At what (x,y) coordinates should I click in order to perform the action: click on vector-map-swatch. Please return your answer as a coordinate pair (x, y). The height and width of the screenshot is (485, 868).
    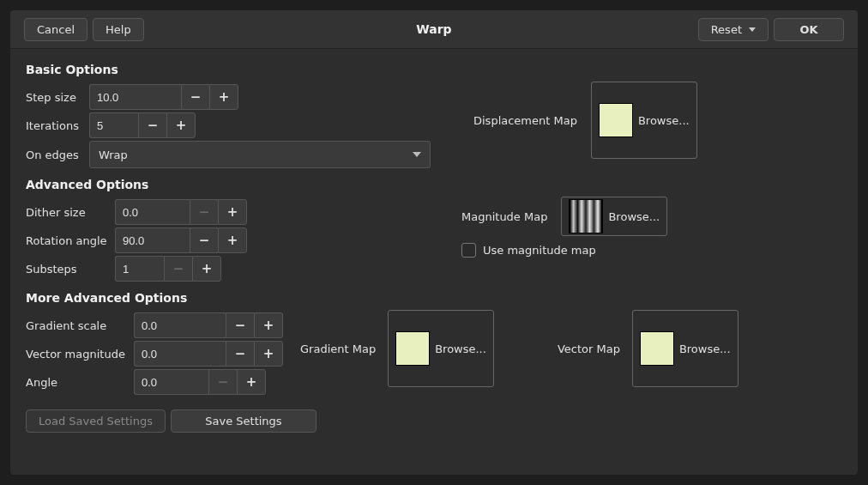
    Looking at the image, I should click on (657, 349).